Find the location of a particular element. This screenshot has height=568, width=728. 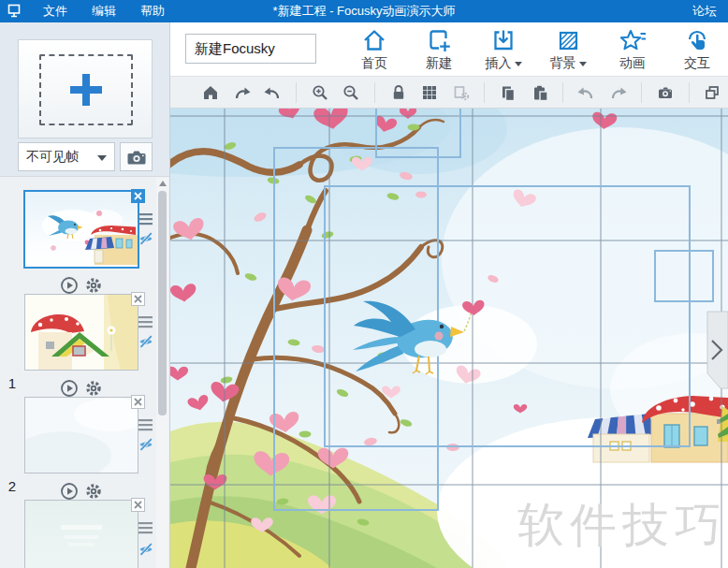

paste-button is located at coordinates (539, 92).